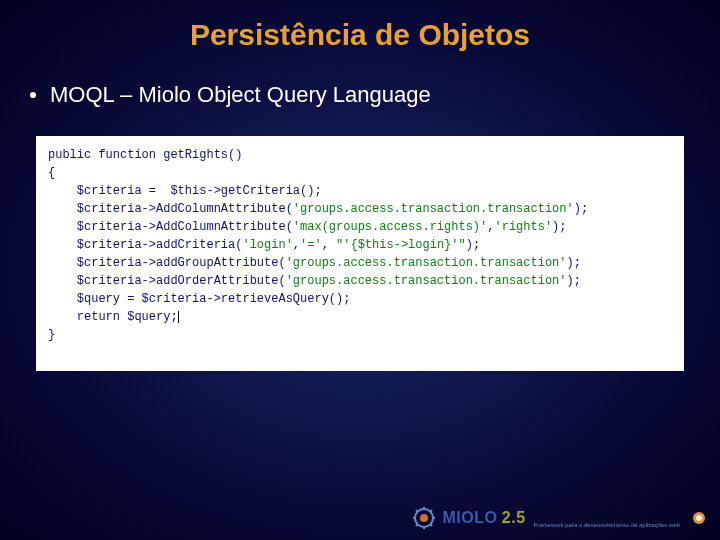 The image size is (720, 540). I want to click on footer-logo: MIOLO 2.5 Framework para o desenvolvimen…, so click(560, 518).